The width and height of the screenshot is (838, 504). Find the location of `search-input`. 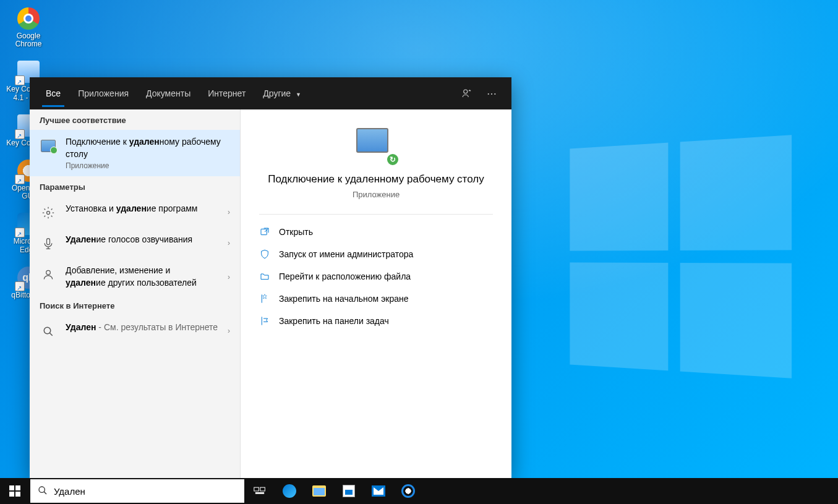

search-input is located at coordinates (145, 491).